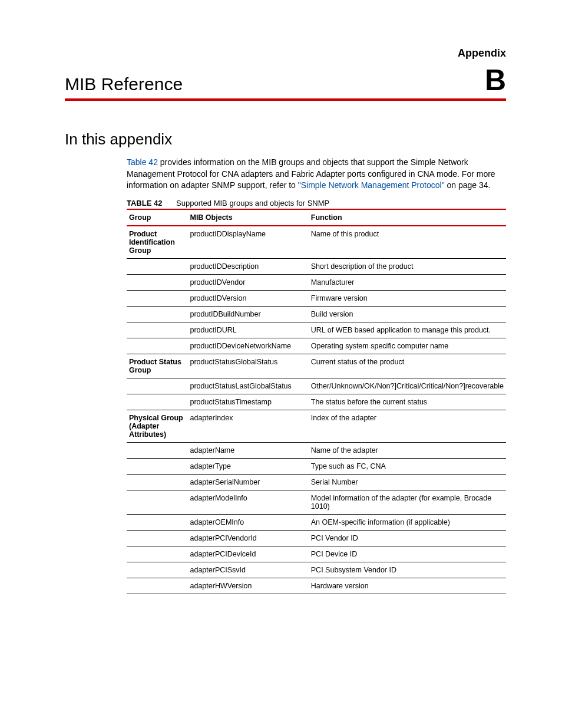  I want to click on table-row: Product Identification GroupproductIDDis…, so click(316, 242).